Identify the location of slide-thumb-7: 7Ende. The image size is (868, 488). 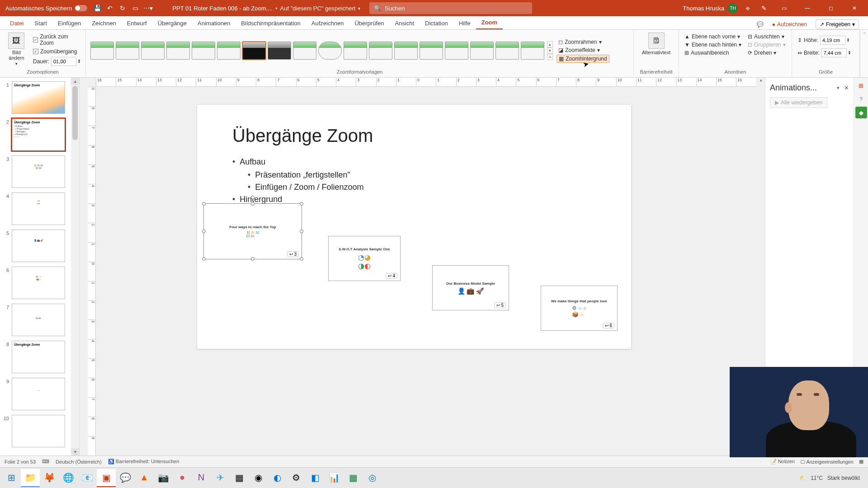
(40, 320).